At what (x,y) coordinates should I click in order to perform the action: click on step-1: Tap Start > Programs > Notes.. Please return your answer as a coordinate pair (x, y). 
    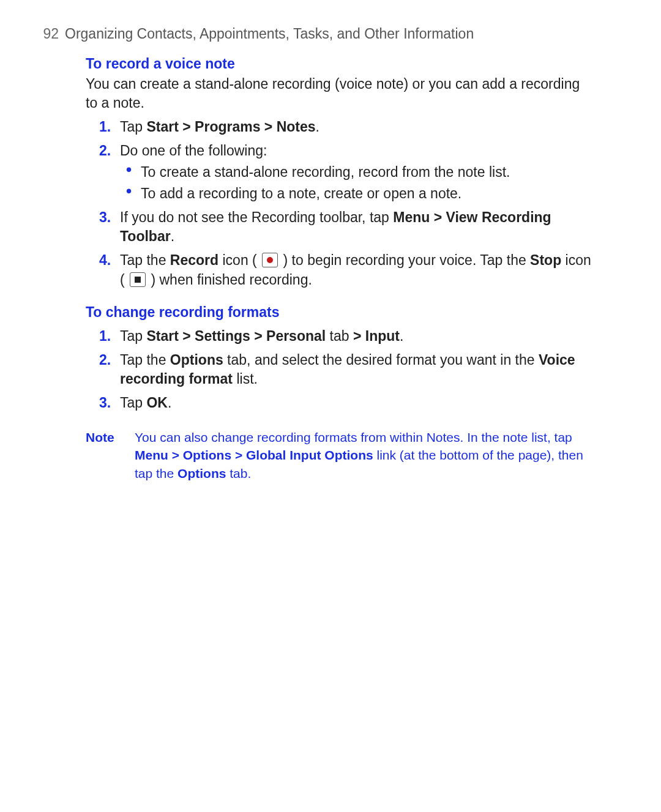
    Looking at the image, I should click on (357, 127).